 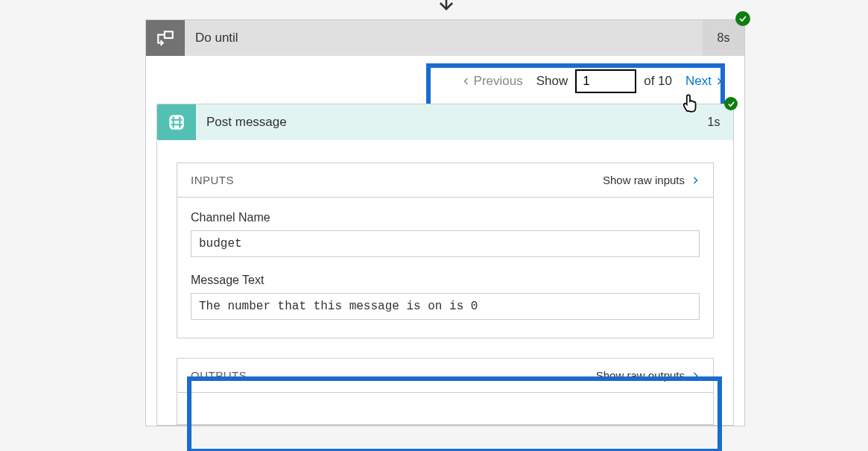 What do you see at coordinates (219, 376) in the screenshot?
I see `outputs-header-title: OUTPUTS` at bounding box center [219, 376].